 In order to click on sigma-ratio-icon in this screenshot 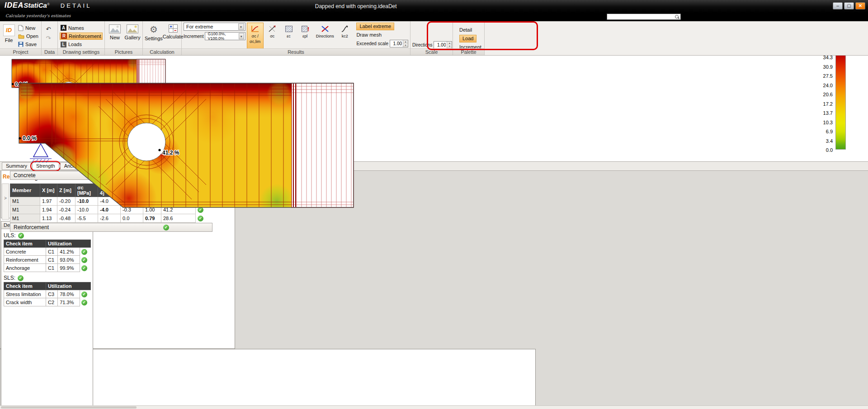, I will do `click(255, 29)`.